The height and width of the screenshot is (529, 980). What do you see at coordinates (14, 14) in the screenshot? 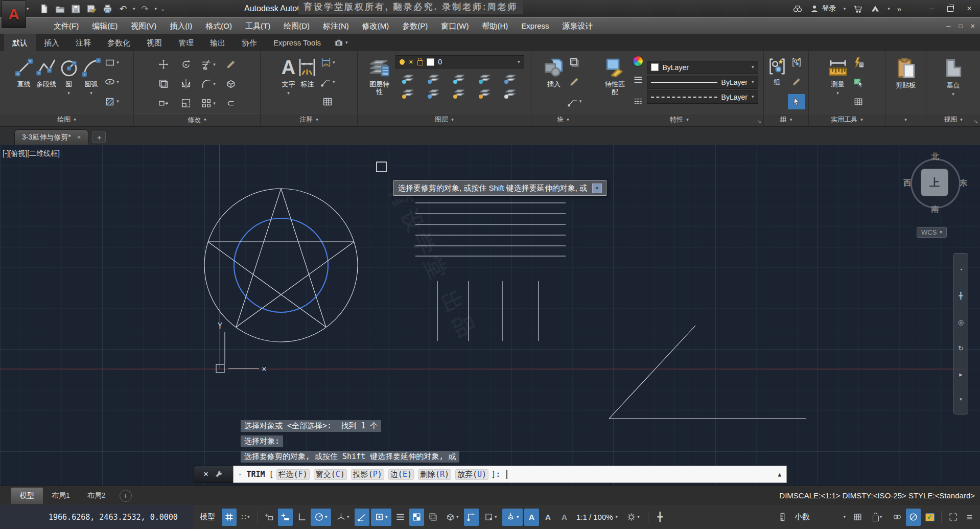
I see `autocad-logo-icon: A` at bounding box center [14, 14].